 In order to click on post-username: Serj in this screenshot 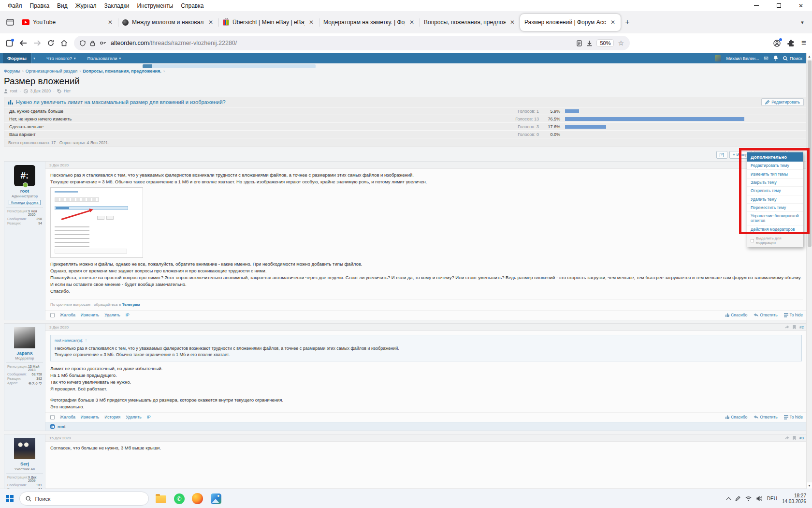, I will do `click(25, 463)`.